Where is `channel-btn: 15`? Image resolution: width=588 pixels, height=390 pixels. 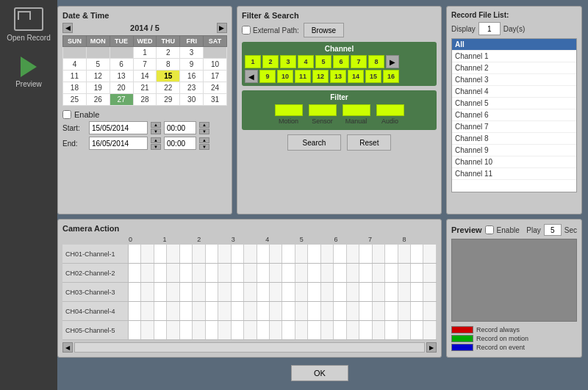
channel-btn: 15 is located at coordinates (373, 76).